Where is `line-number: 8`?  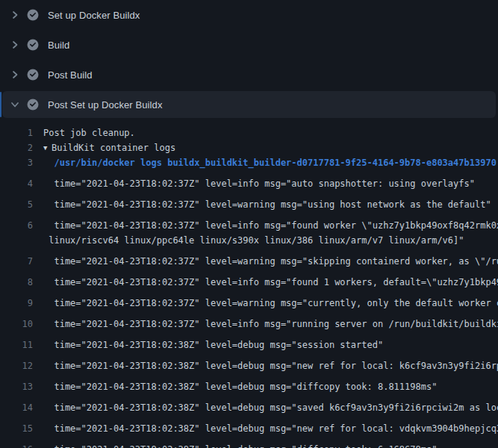 line-number: 8 is located at coordinates (16, 282).